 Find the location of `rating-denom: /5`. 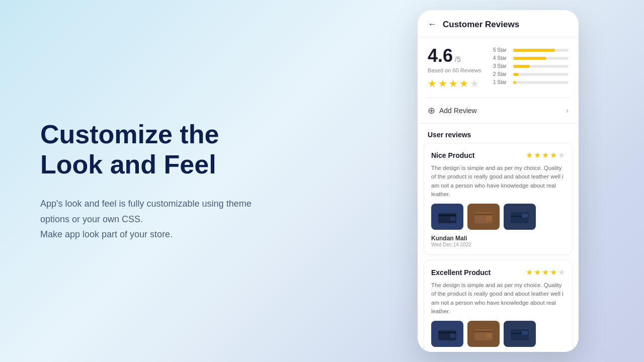

rating-denom: /5 is located at coordinates (458, 59).